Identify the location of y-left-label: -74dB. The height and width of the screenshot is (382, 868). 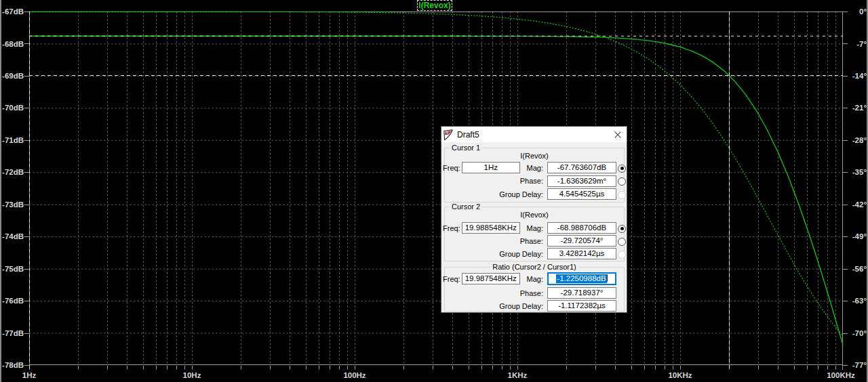
(12, 236).